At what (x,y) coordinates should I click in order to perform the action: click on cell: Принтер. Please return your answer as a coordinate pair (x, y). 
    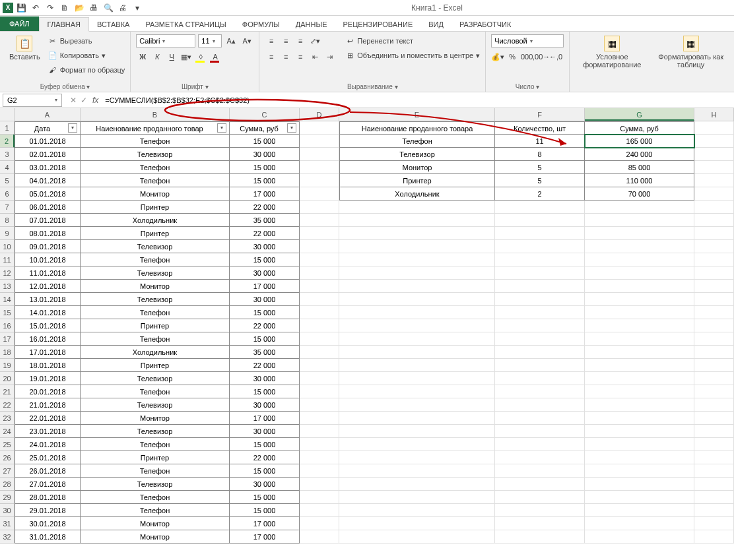
    Looking at the image, I should click on (155, 365).